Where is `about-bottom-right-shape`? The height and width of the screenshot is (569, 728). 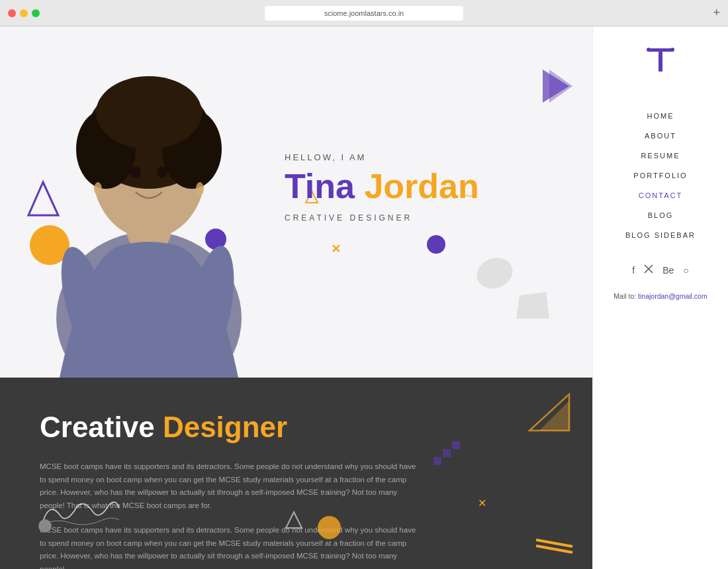 about-bottom-right-shape is located at coordinates (555, 548).